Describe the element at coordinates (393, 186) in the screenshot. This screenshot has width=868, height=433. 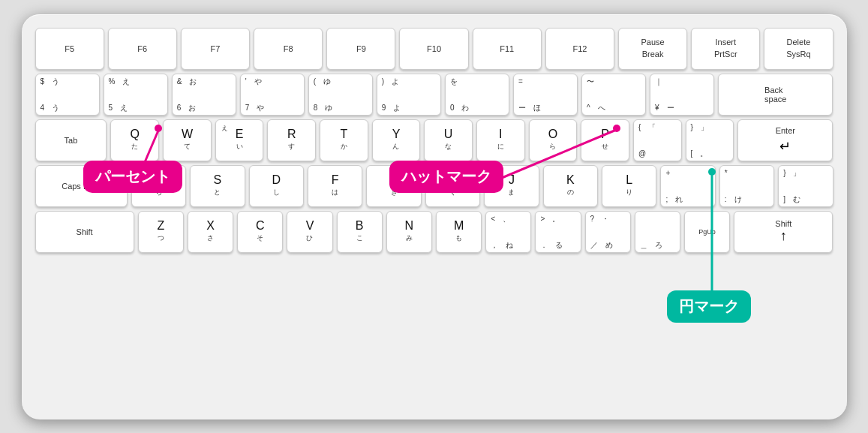
I see `key-g: G き` at that location.